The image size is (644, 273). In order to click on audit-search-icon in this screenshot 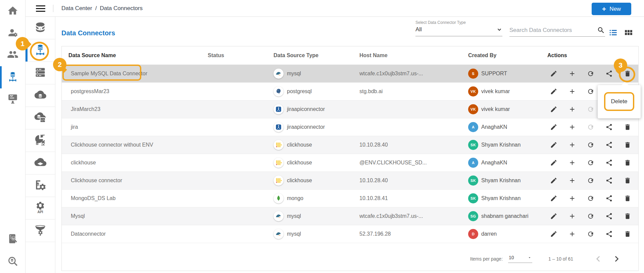, I will do `click(13, 239)`.